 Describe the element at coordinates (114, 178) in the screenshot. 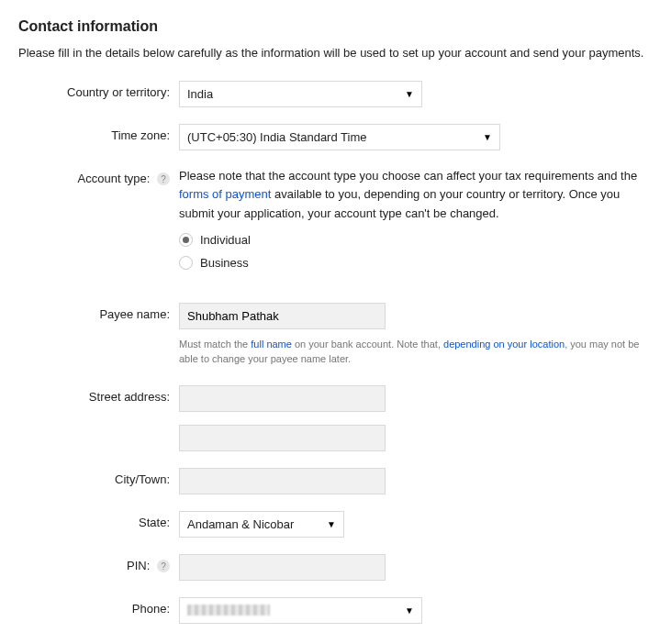

I see `label-account-type-text: Account type:` at that location.